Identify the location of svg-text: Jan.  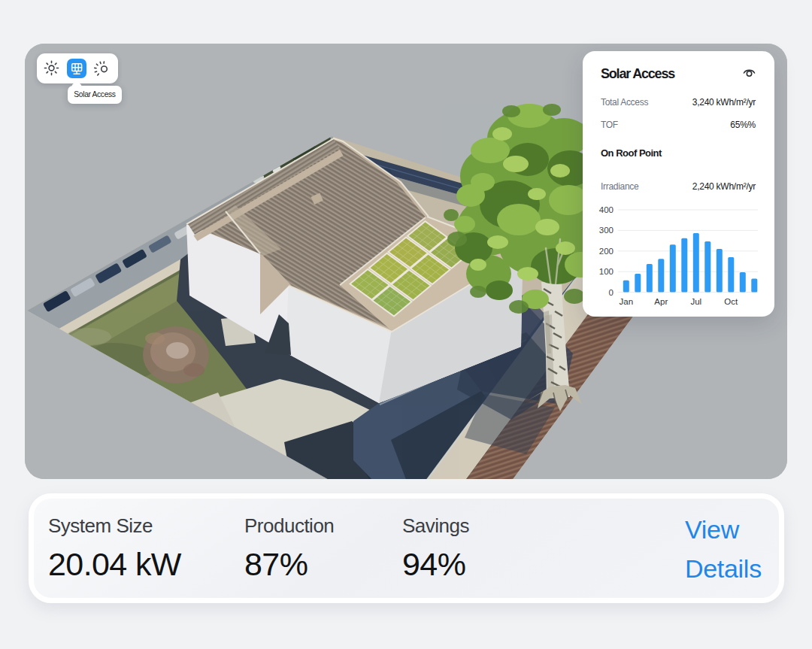
(627, 302).